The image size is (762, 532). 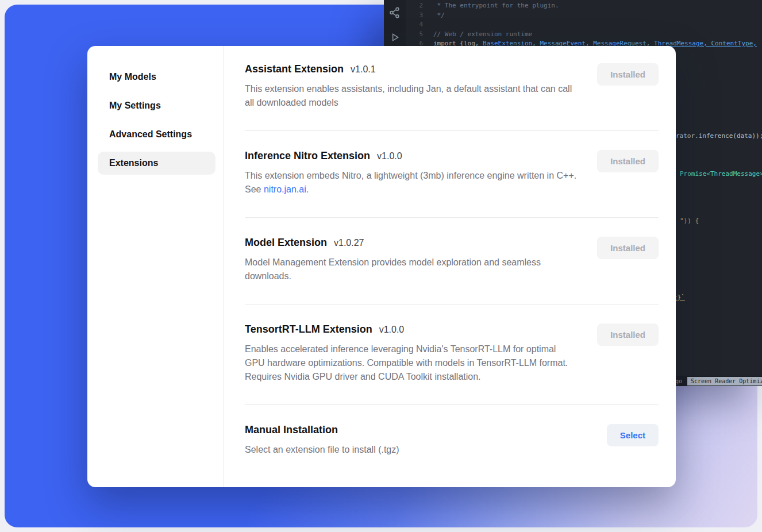 I want to click on extension-title: Model Extension, so click(x=286, y=242).